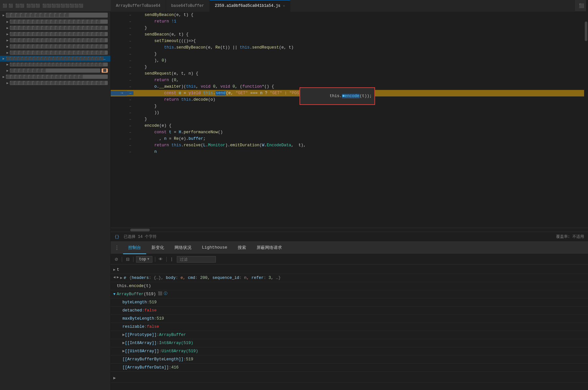  Describe the element at coordinates (183, 248) in the screenshot. I see `tab-network-conditions: 网络状况` at that location.